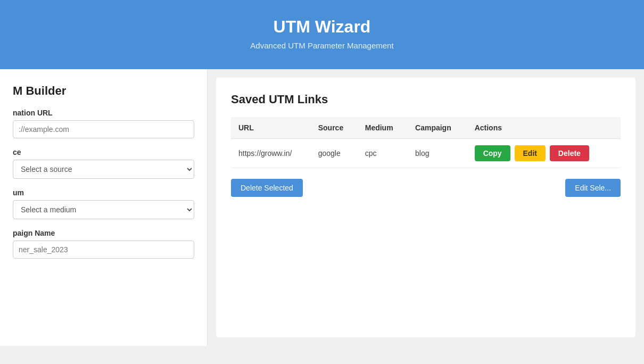  What do you see at coordinates (103, 129) in the screenshot?
I see `destination-url-input` at bounding box center [103, 129].